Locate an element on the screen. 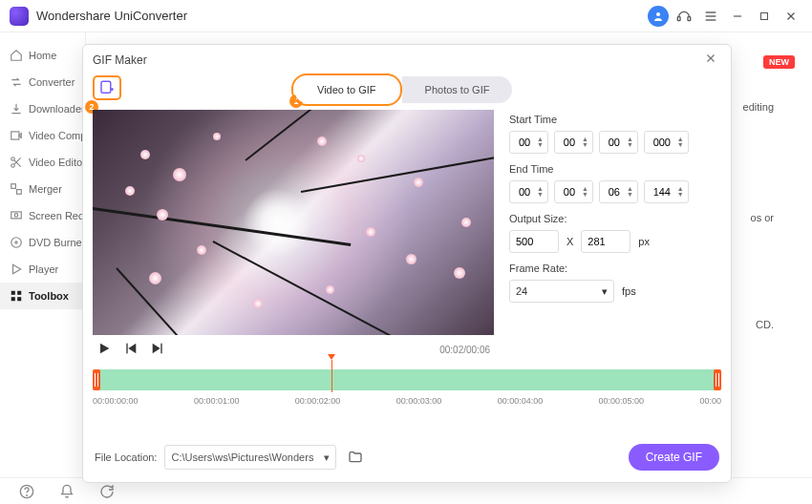 The image size is (812, 504). new-badge: NEW is located at coordinates (780, 62).